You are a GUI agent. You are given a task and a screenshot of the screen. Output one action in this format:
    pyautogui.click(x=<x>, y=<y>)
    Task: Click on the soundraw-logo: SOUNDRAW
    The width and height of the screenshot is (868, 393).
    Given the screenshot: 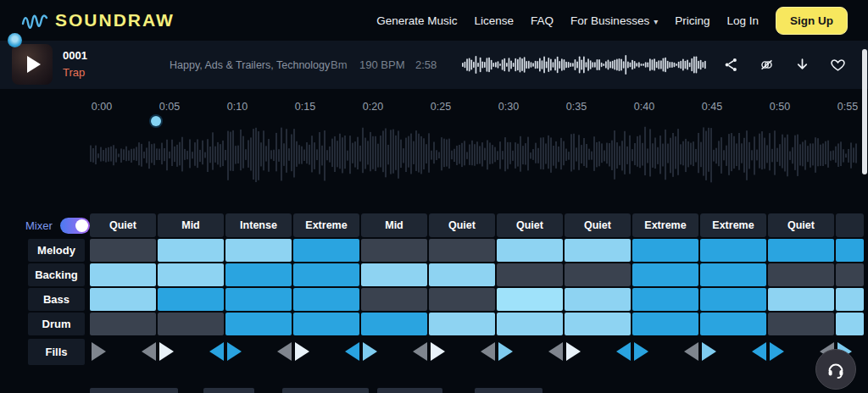 What is the action you would take?
    pyautogui.click(x=97, y=20)
    